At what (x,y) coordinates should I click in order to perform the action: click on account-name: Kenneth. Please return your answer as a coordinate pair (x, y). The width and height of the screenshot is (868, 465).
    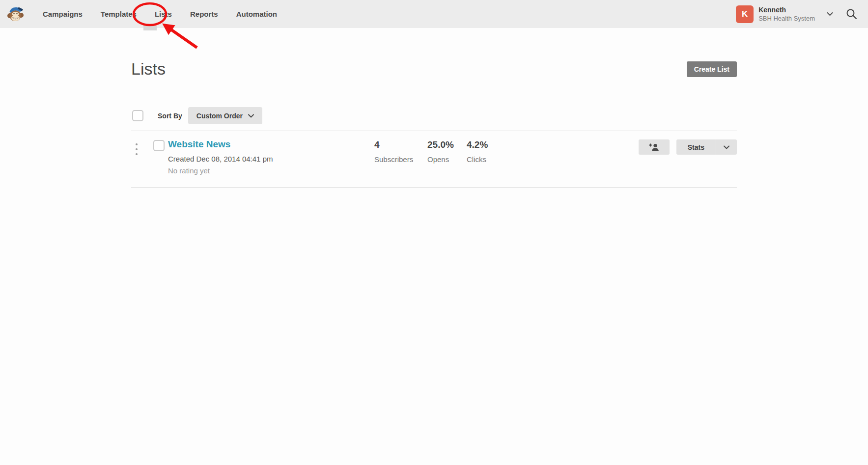
    Looking at the image, I should click on (787, 10).